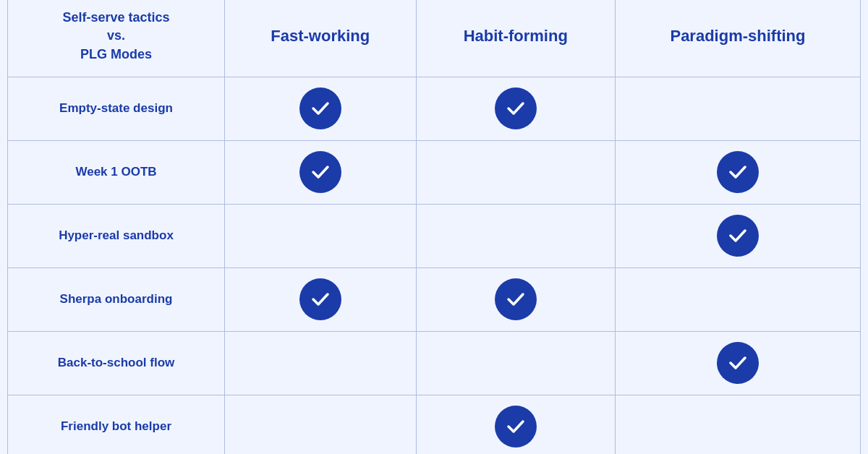  I want to click on table-row: Back-to-school flow, so click(434, 363).